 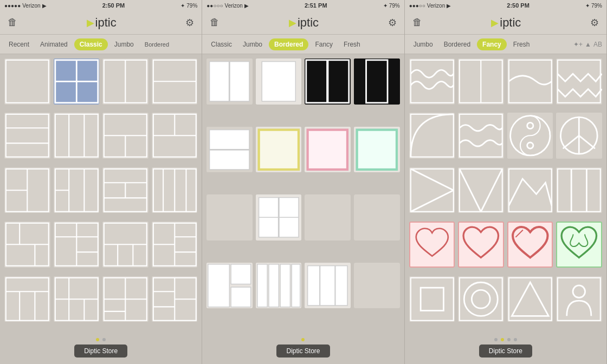 I want to click on app-header-3: 🗑 ▶ iptic ⚙, so click(x=506, y=23).